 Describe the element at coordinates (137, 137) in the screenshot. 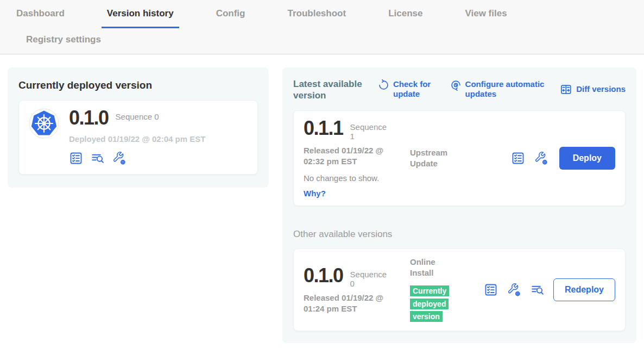

I see `deployed-version-info: 0.1.0 Sequence 0 Deployed 01/19/22 @ 02:…` at that location.